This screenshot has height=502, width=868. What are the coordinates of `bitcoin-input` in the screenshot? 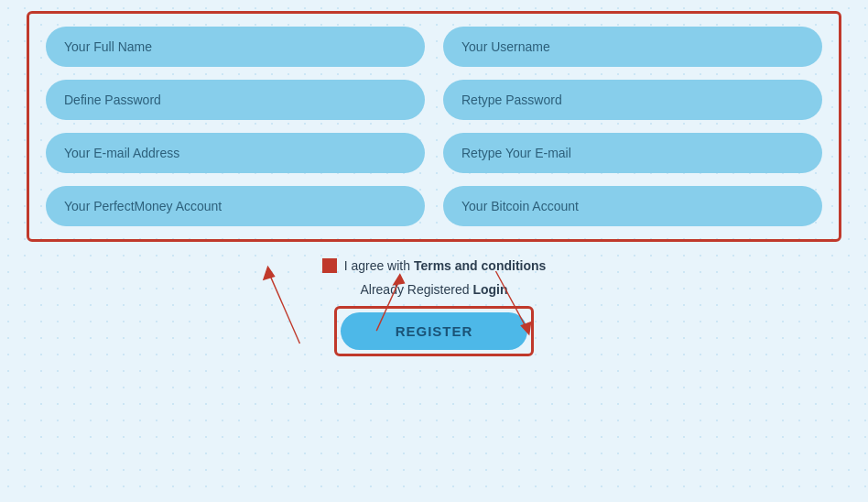 It's located at (633, 206).